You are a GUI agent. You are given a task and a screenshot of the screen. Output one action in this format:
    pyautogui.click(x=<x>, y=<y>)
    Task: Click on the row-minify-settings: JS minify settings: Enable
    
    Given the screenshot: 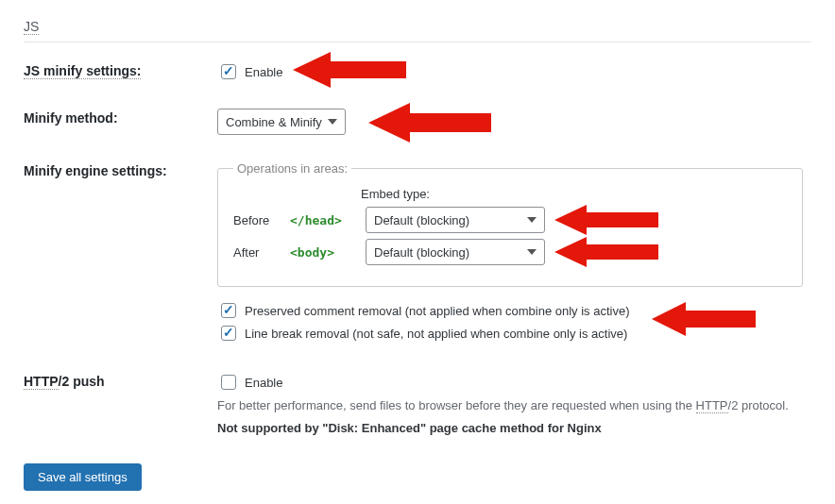 What is the action you would take?
    pyautogui.click(x=418, y=72)
    